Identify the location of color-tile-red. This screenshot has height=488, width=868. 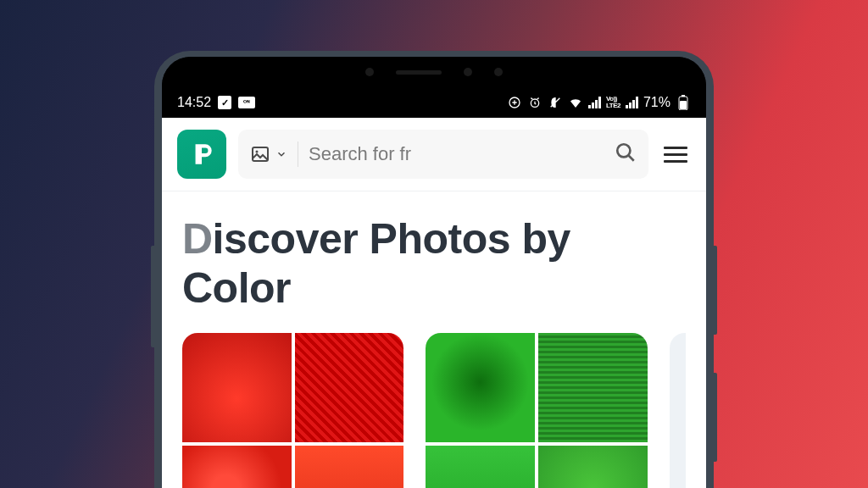
(293, 410).